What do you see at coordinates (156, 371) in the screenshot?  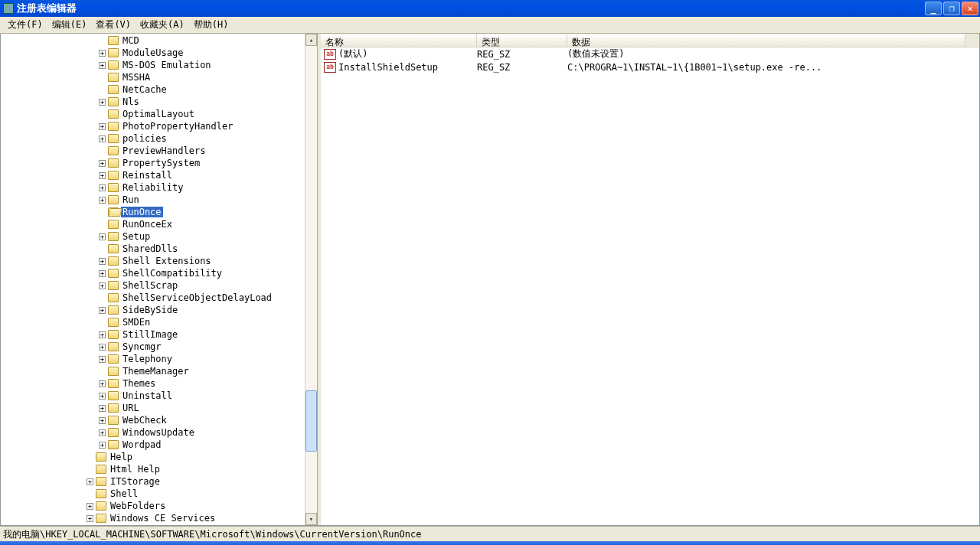 I see `tree-node-label: ThemeManager` at bounding box center [156, 371].